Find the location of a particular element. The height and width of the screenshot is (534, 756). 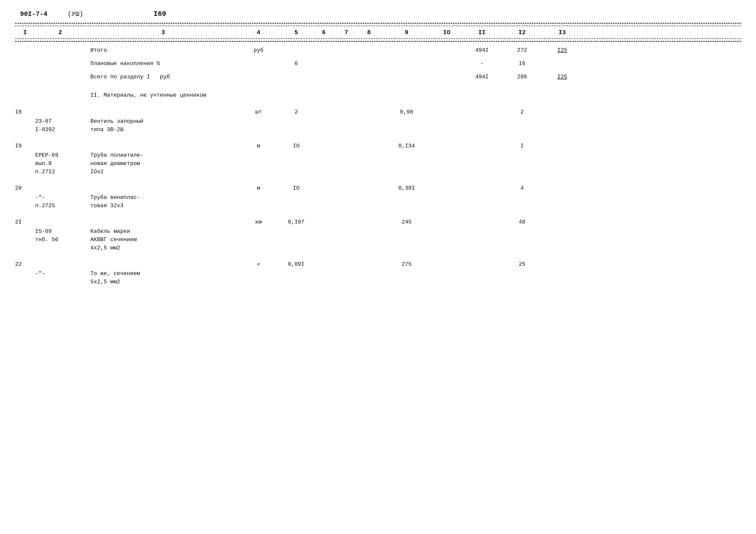

row18-c12: 2 is located at coordinates (522, 112).